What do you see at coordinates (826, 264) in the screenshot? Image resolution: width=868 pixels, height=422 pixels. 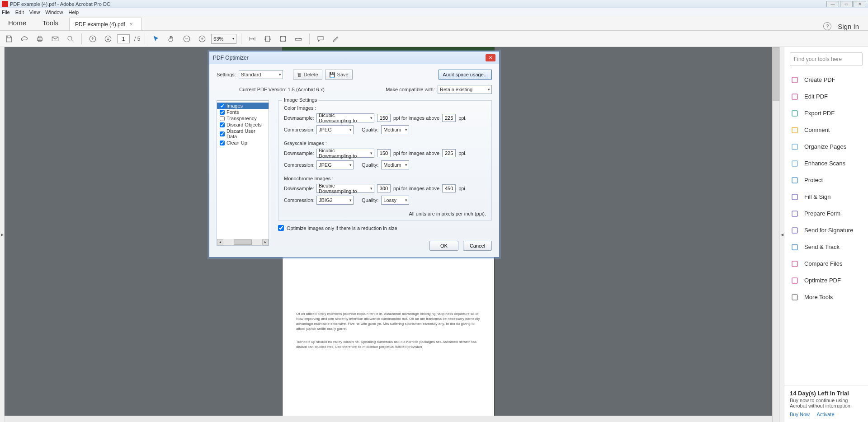 I see `tool-item-compare-files: Compare Files` at bounding box center [826, 264].